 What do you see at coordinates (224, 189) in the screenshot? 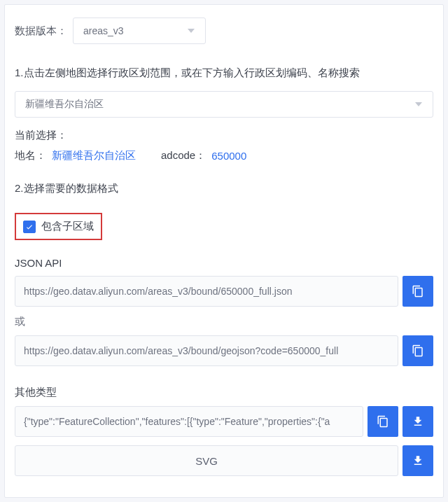
I see `step2-text: 2.选择需要的数据格式` at bounding box center [224, 189].